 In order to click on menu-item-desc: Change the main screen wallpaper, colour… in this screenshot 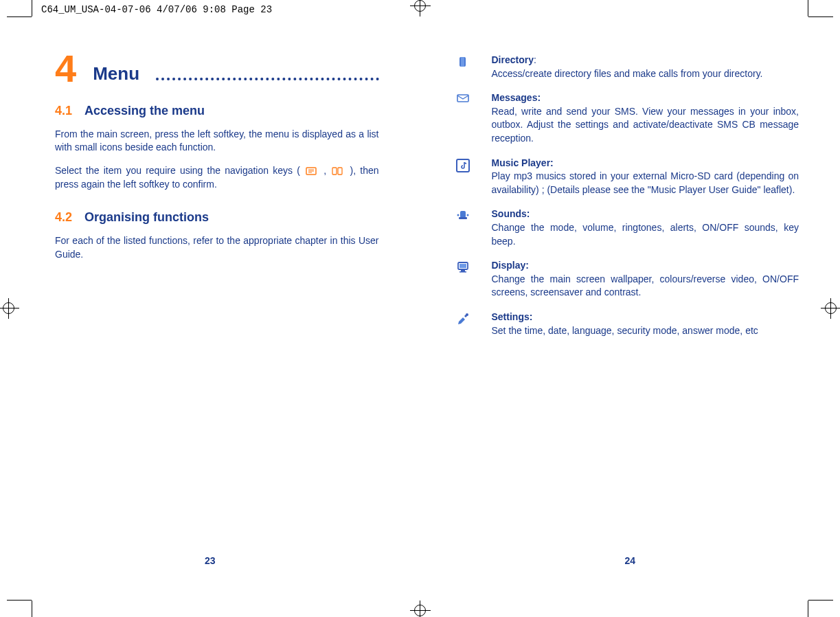, I will do `click(646, 286)`.